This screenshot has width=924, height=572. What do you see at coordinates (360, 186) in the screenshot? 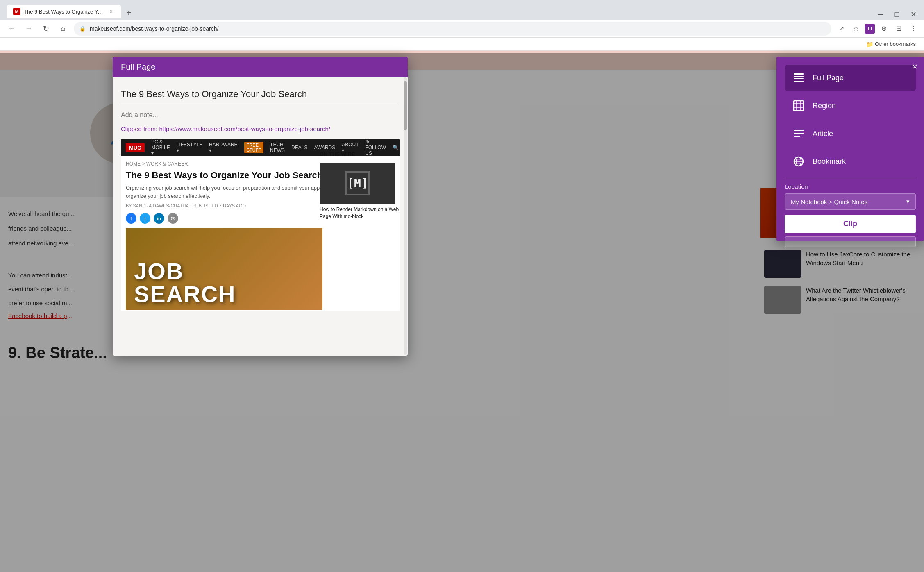
I see `on-the-wire-section: ON THE WIRE [M] How to Render Markdown o…` at bounding box center [360, 186].